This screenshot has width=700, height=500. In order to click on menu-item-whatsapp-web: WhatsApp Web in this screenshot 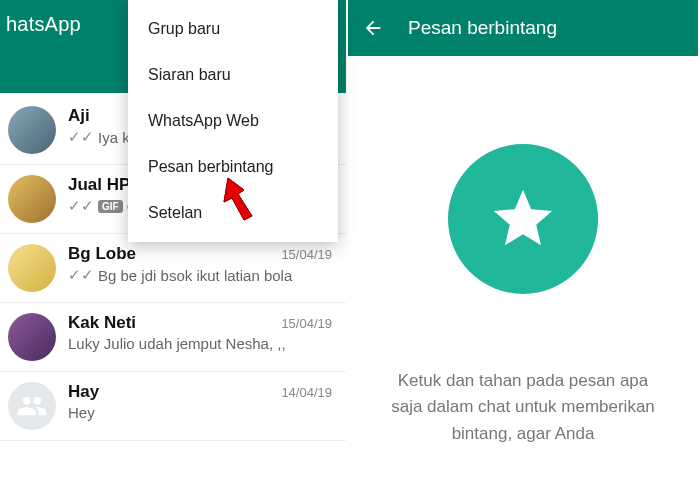, I will do `click(233, 121)`.